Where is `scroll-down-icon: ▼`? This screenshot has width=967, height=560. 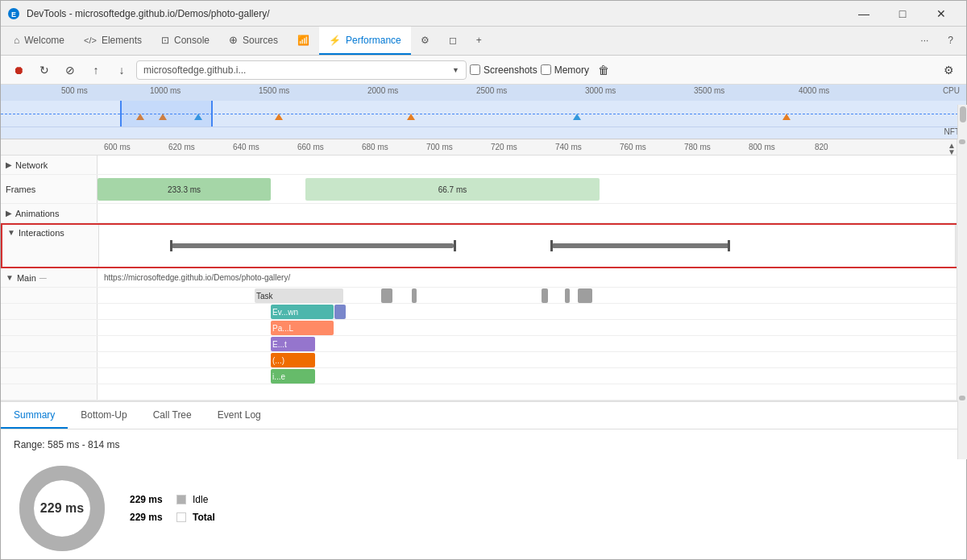 scroll-down-icon: ▼ is located at coordinates (952, 151).